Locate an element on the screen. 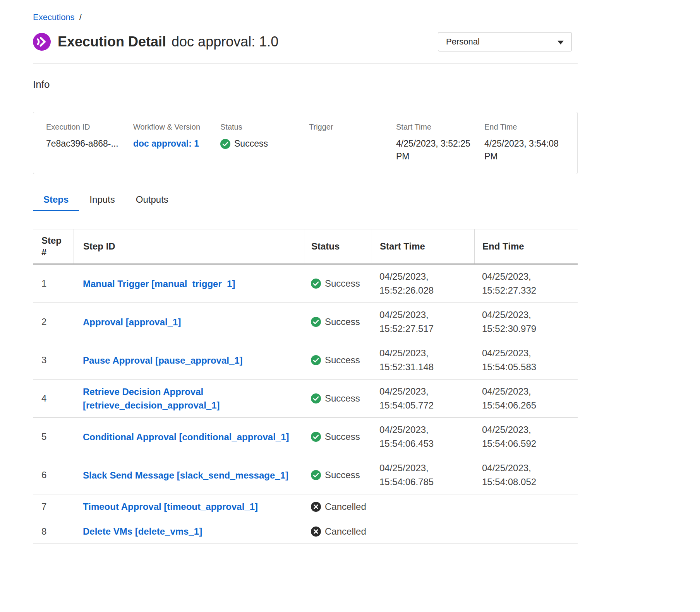  step-id-link: Timeout Approval [timeout_approval_1] is located at coordinates (170, 507).